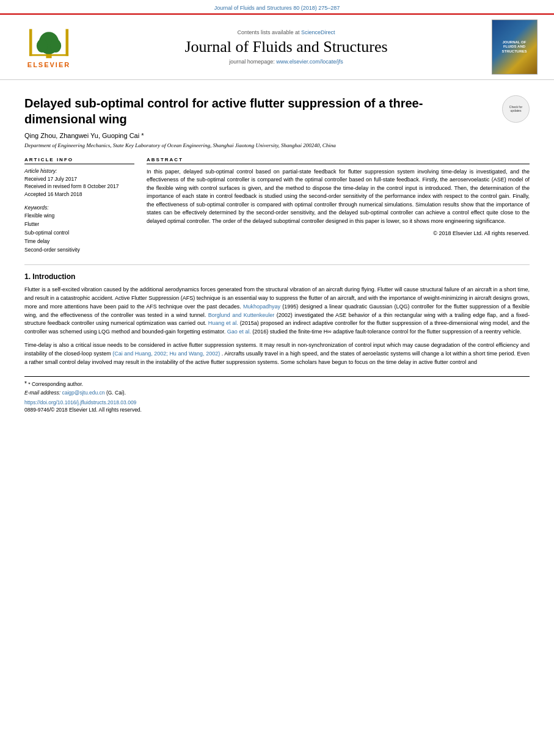 The height and width of the screenshot is (756, 554). Describe the element at coordinates (116, 393) in the screenshot. I see `email-suffix: (G. Cai).` at that location.